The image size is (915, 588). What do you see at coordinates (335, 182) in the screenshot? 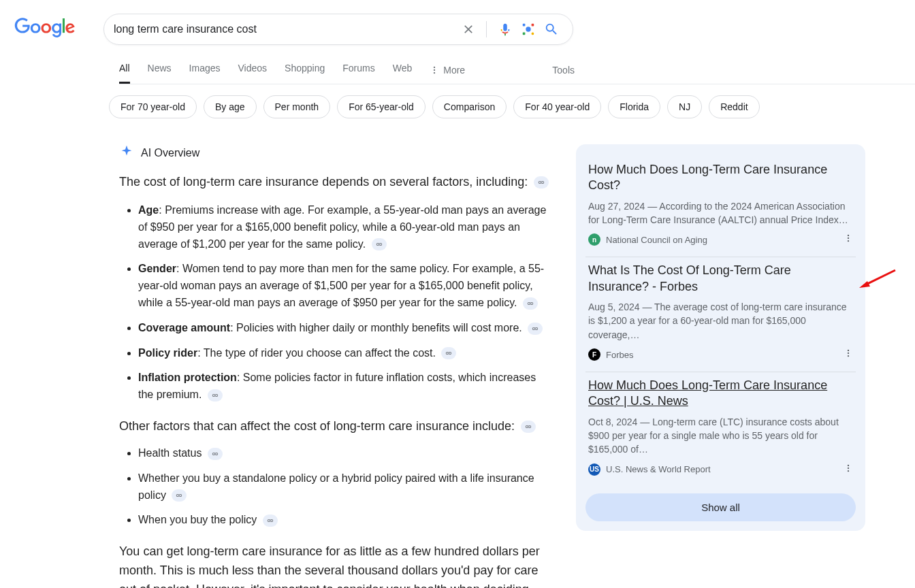
I see `ai-intro: The cost of long-term care insurance dep…` at bounding box center [335, 182].